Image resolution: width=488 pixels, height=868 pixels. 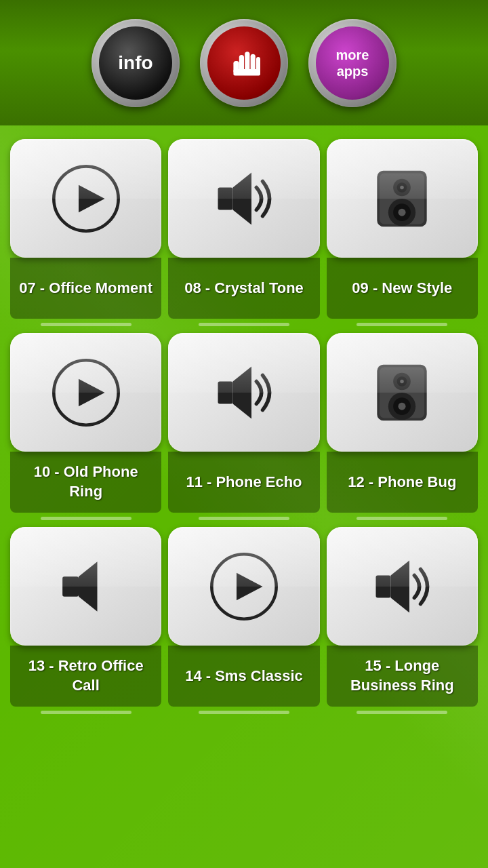 What do you see at coordinates (136, 63) in the screenshot?
I see `info-label: info` at bounding box center [136, 63].